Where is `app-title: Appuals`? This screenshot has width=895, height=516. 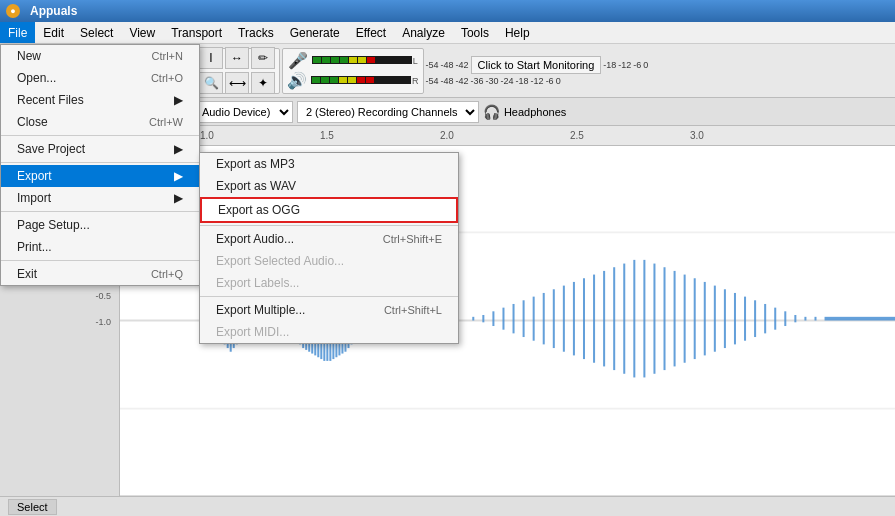 app-title: Appuals is located at coordinates (54, 11).